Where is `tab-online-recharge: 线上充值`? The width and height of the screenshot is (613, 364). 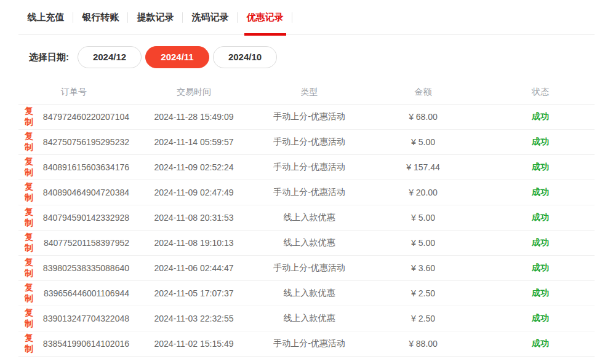 tab-online-recharge: 线上充值 is located at coordinates (46, 17).